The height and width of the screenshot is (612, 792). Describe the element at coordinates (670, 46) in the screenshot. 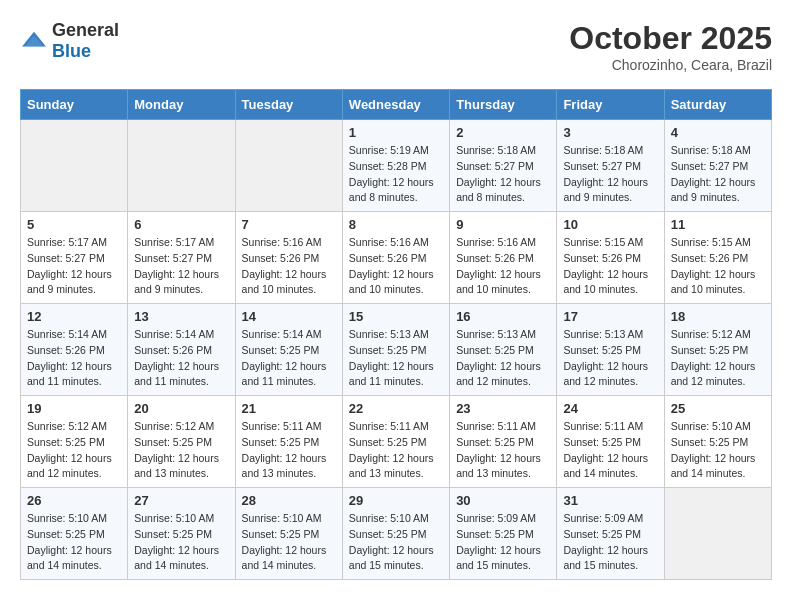

I see `title-block: October 2025 Chorozinho, Ceara, Brazil` at that location.